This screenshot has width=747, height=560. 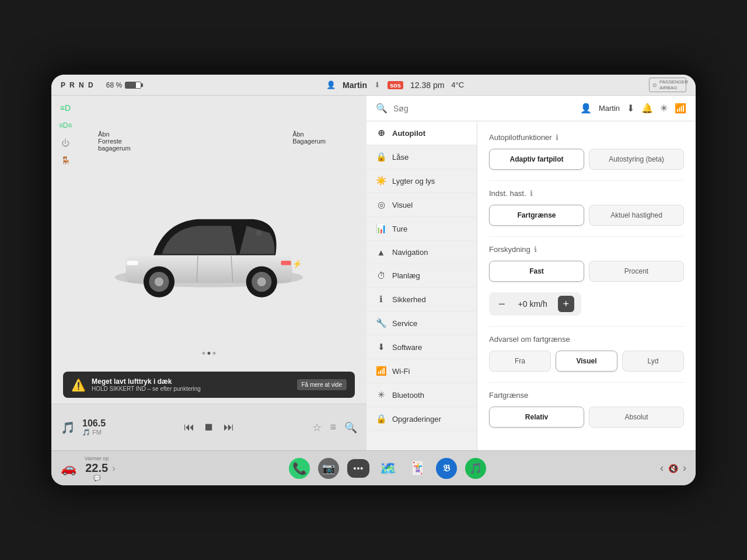 What do you see at coordinates (114, 141) in the screenshot?
I see `front-trunk-label: Åbn Forreste bagagerum` at bounding box center [114, 141].